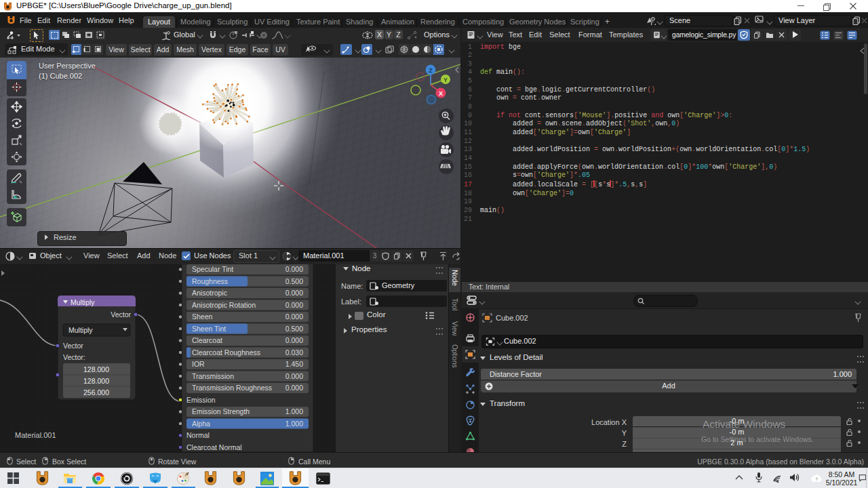  I want to click on svg-text: Clearcoat, so click(208, 340).